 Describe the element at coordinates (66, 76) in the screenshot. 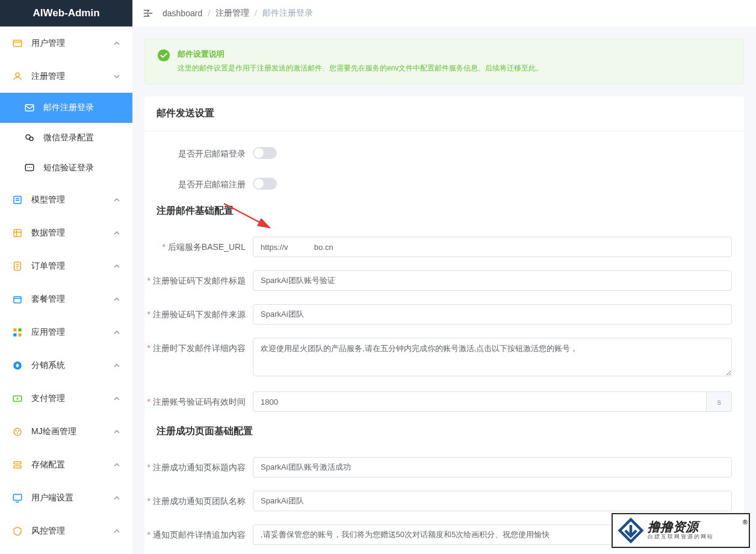

I see `sidebar-item-register-manage: 注册管理` at that location.